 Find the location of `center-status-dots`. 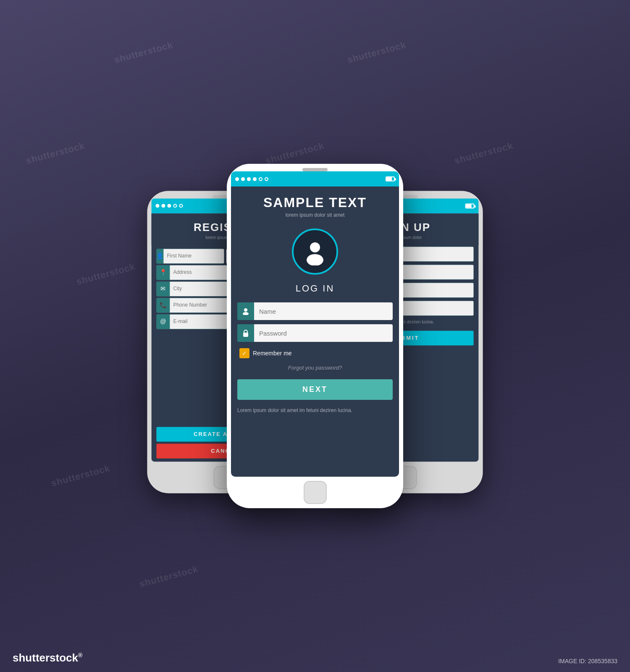

center-status-dots is located at coordinates (252, 179).